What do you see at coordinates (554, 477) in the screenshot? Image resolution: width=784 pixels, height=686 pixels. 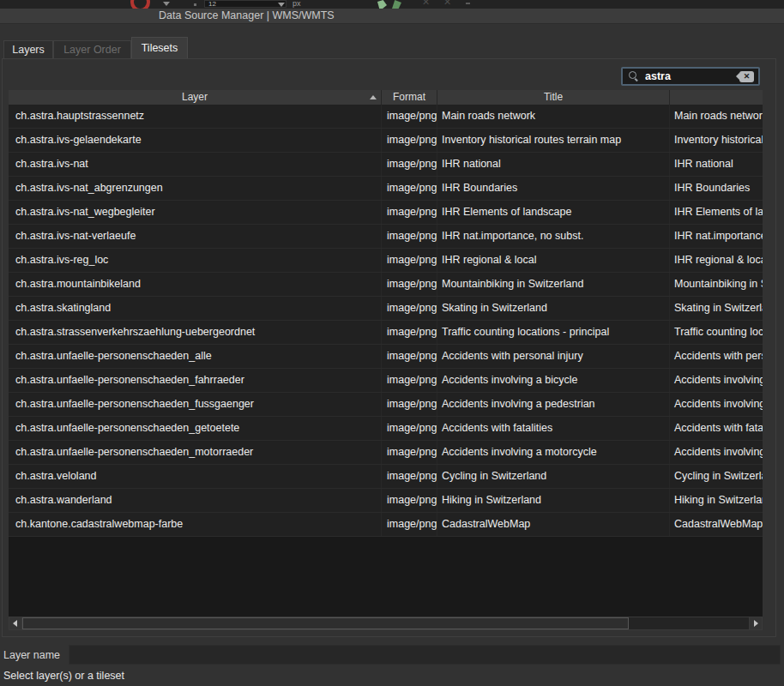 I see `cell-title: Cycling in Switzerland` at bounding box center [554, 477].